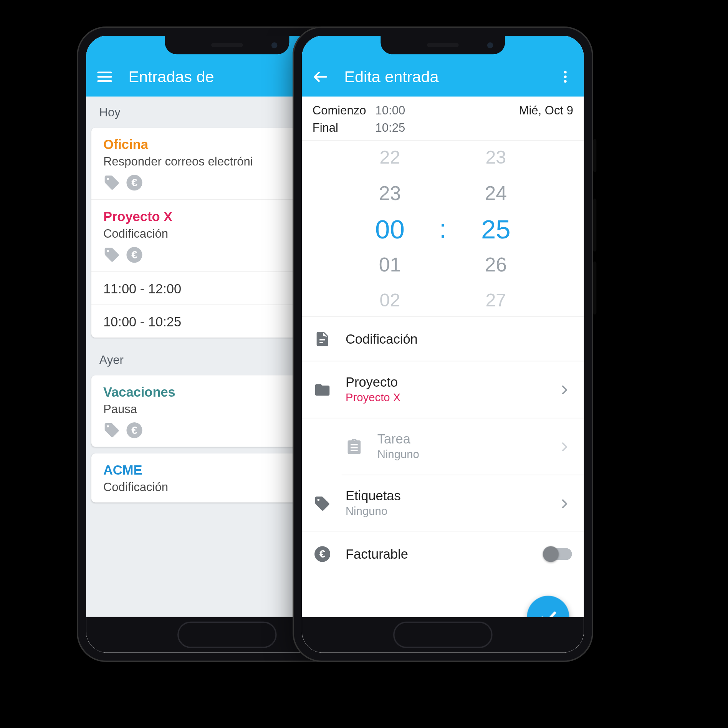 This screenshot has height=728, width=728. What do you see at coordinates (565, 77) in the screenshot?
I see `overflow-icon` at bounding box center [565, 77].